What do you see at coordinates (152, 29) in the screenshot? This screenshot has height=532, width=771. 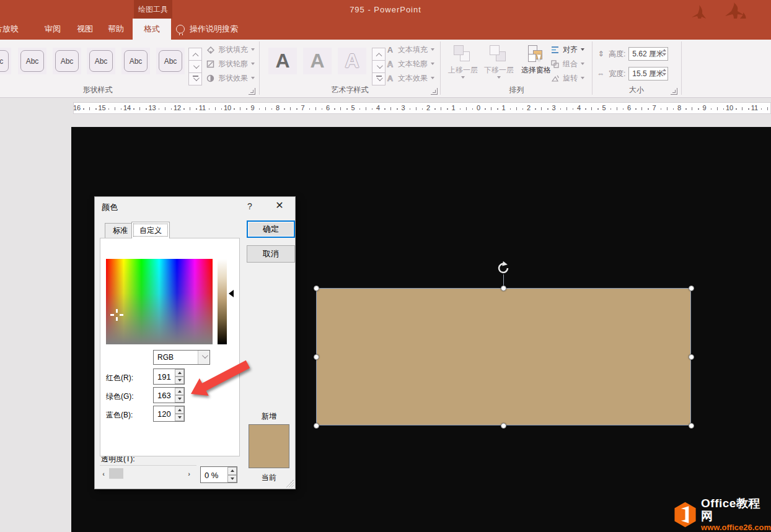 I see `ribbon-tab-5: 格式` at bounding box center [152, 29].